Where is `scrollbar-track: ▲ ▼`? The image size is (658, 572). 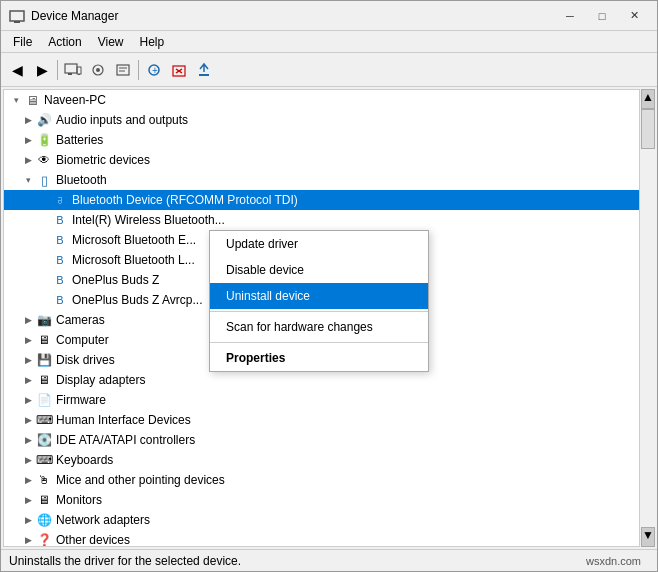
scrollbar-track: ▲ ▼ is located at coordinates (647, 318).